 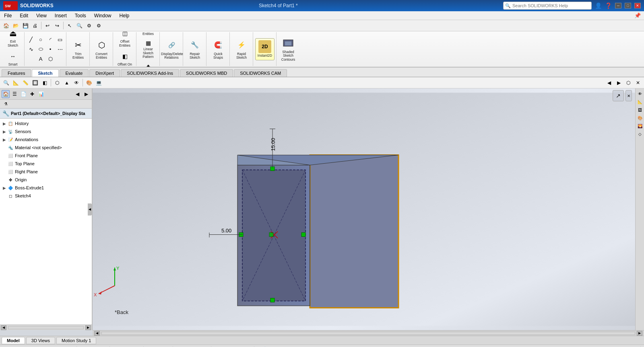 What do you see at coordinates (242, 49) in the screenshot?
I see `rapid-sketch-button: ⚡ Rapid Sketch` at bounding box center [242, 49].